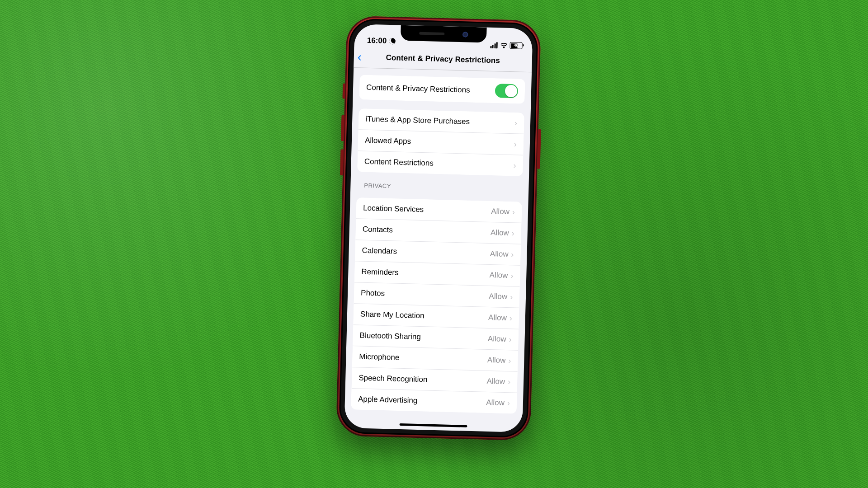 The width and height of the screenshot is (868, 488). Describe the element at coordinates (377, 41) in the screenshot. I see `status-time: 16:00` at that location.